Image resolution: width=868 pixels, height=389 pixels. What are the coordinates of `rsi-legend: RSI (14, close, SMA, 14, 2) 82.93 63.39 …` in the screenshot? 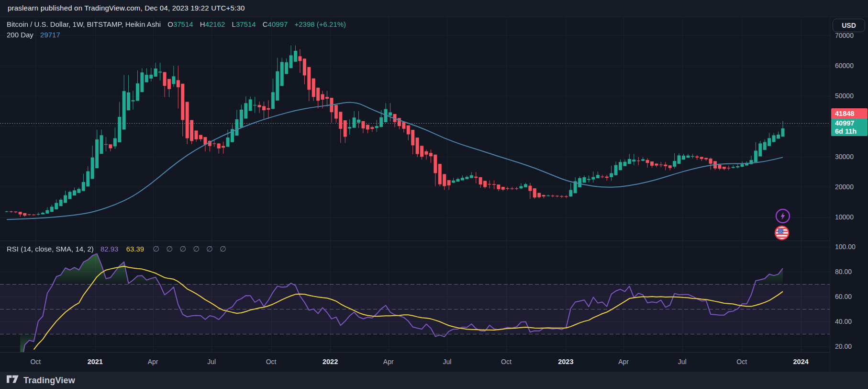 It's located at (120, 249).